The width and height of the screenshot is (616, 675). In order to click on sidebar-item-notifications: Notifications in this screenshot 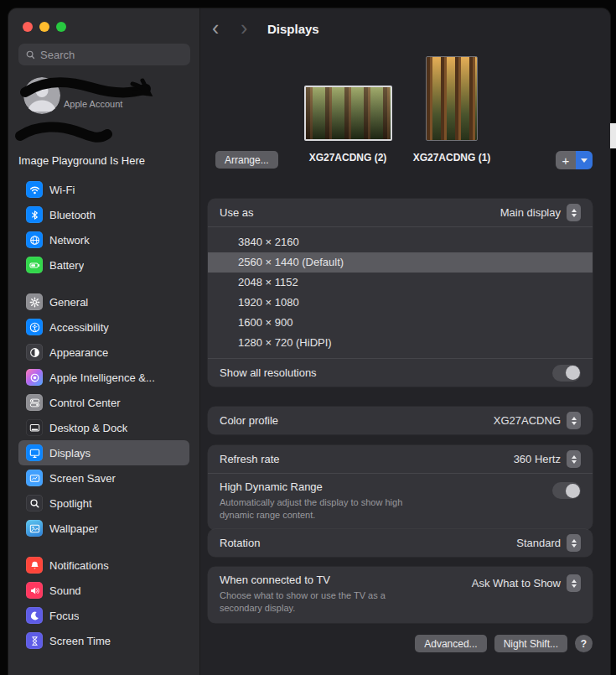, I will do `click(104, 565)`.